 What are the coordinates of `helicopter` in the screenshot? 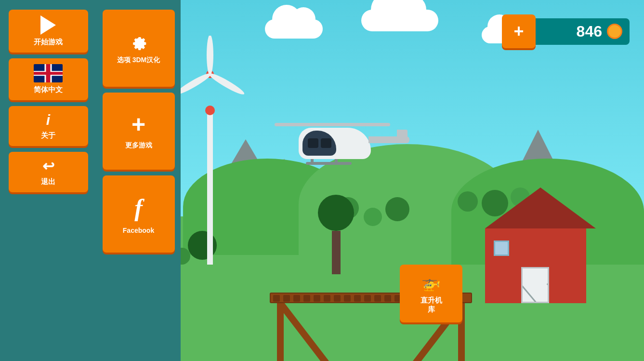 It's located at (335, 144).